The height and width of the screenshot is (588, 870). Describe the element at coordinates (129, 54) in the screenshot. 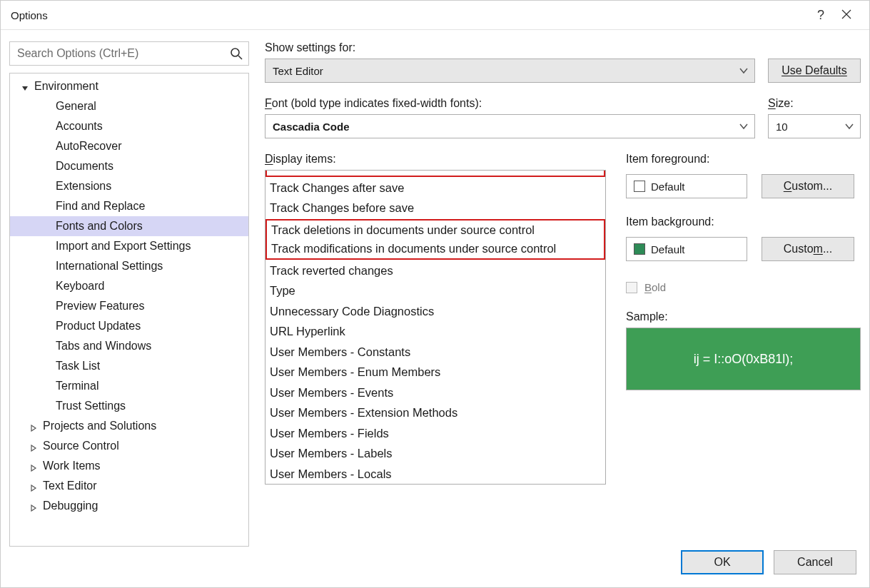

I see `search-input-wrap` at that location.